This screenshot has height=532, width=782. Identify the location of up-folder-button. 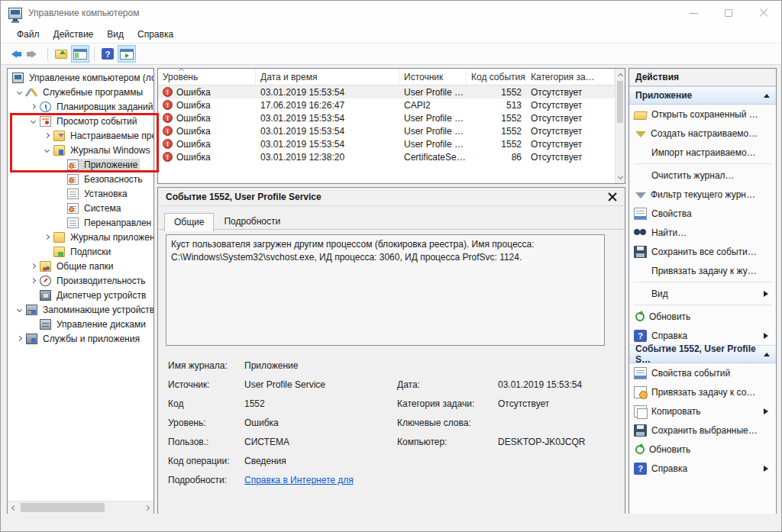
(61, 53).